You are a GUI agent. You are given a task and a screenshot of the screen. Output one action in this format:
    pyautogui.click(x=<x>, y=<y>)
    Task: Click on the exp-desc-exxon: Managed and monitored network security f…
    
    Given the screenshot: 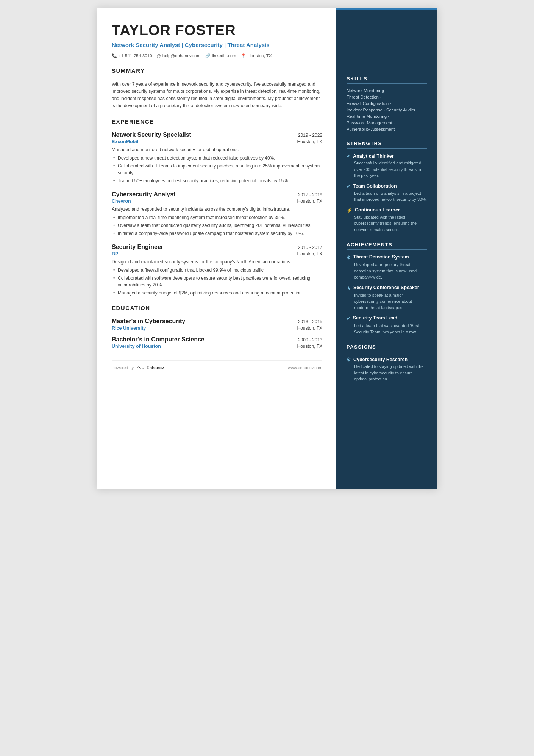 What is the action you would take?
    pyautogui.click(x=217, y=150)
    